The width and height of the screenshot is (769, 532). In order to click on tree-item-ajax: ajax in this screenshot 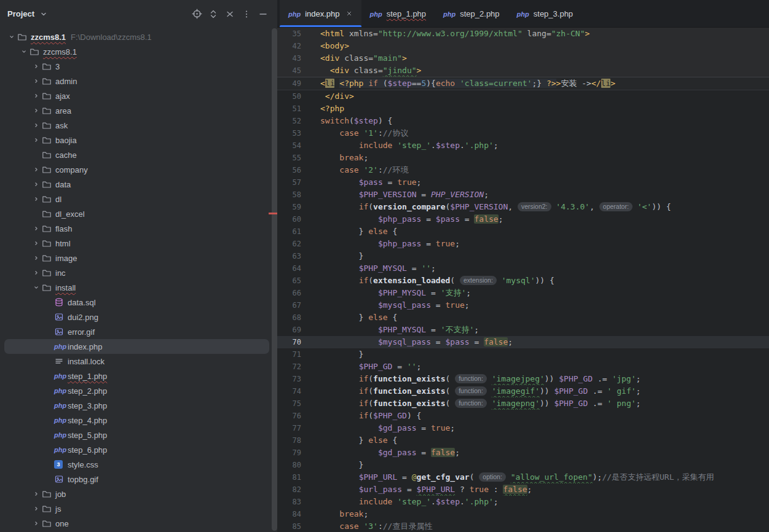, I will do `click(139, 96)`.